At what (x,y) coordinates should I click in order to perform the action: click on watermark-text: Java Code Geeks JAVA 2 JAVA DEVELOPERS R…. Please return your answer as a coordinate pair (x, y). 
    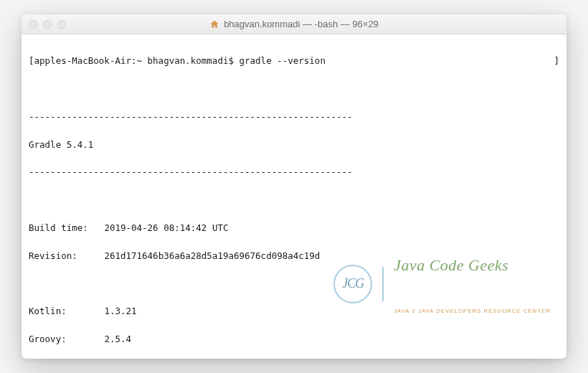
    Looking at the image, I should click on (472, 284).